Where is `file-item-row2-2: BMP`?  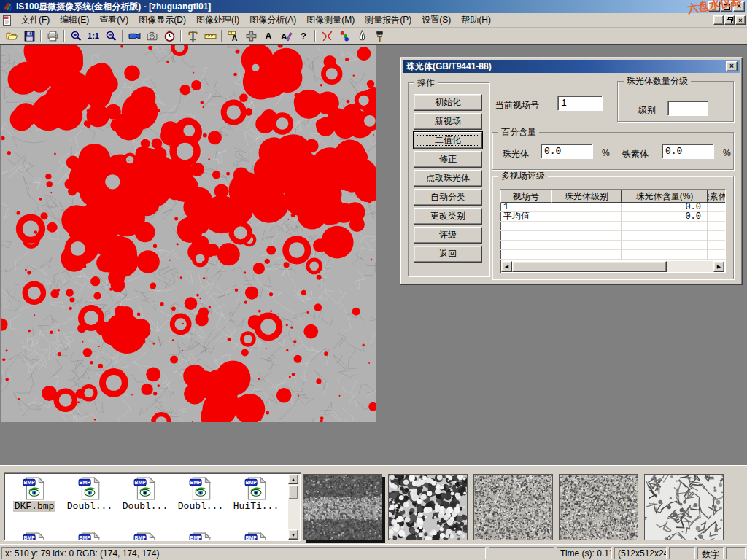 file-item-row2-2: BMP is located at coordinates (145, 535).